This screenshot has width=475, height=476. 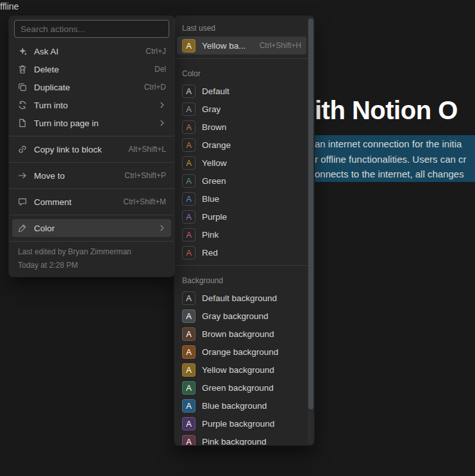 What do you see at coordinates (92, 140) in the screenshot?
I see `context-menu-items: Ask AICtrl+JDeleteDelDuplicateCtrl+DTurn…` at bounding box center [92, 140].